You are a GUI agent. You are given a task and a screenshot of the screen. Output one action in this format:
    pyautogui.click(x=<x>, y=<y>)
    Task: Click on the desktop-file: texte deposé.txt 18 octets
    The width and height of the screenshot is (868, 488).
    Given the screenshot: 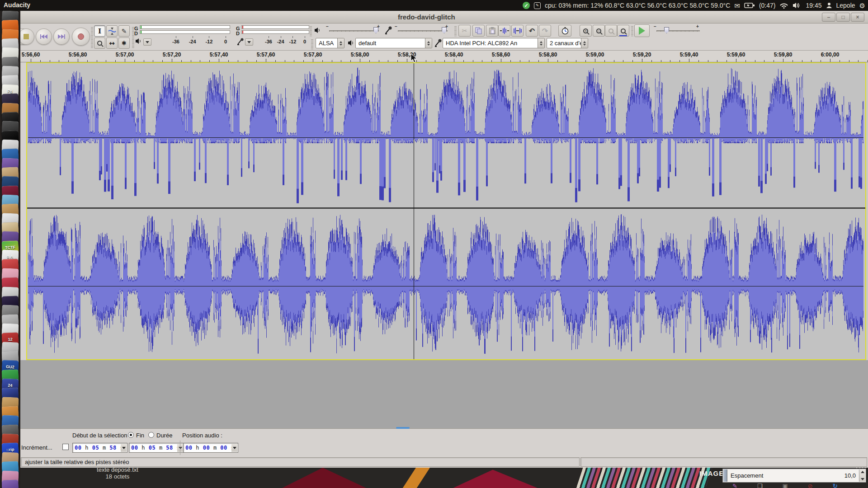 What is the action you would take?
    pyautogui.click(x=118, y=473)
    